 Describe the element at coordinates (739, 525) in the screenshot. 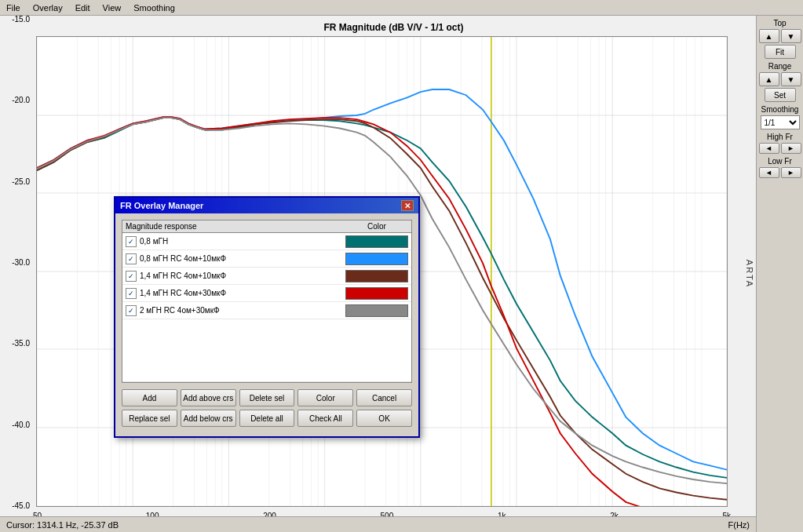

I see `freq-unit: F(Hz)` at that location.